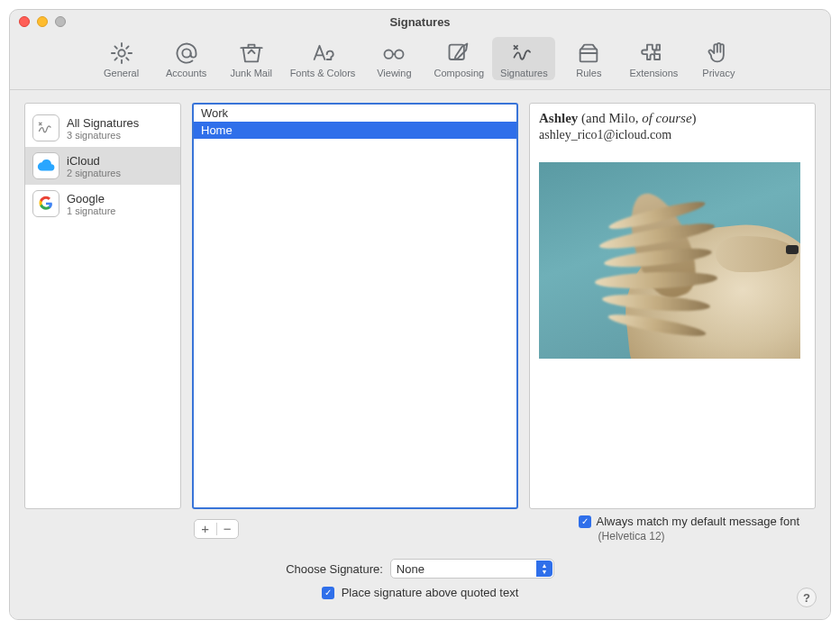 This screenshot has height=629, width=840. What do you see at coordinates (187, 59) in the screenshot?
I see `toolbar-tab-accounts: Accounts` at bounding box center [187, 59].